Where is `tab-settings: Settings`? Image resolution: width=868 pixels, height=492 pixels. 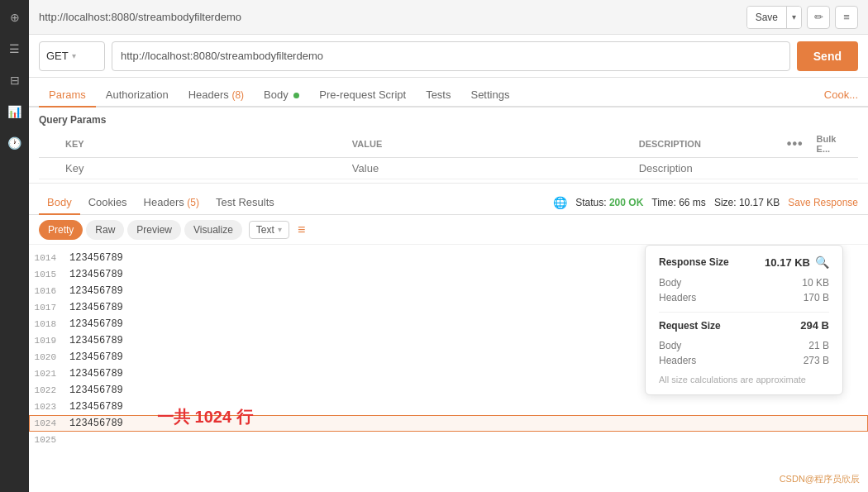 tab-settings: Settings is located at coordinates (489, 96).